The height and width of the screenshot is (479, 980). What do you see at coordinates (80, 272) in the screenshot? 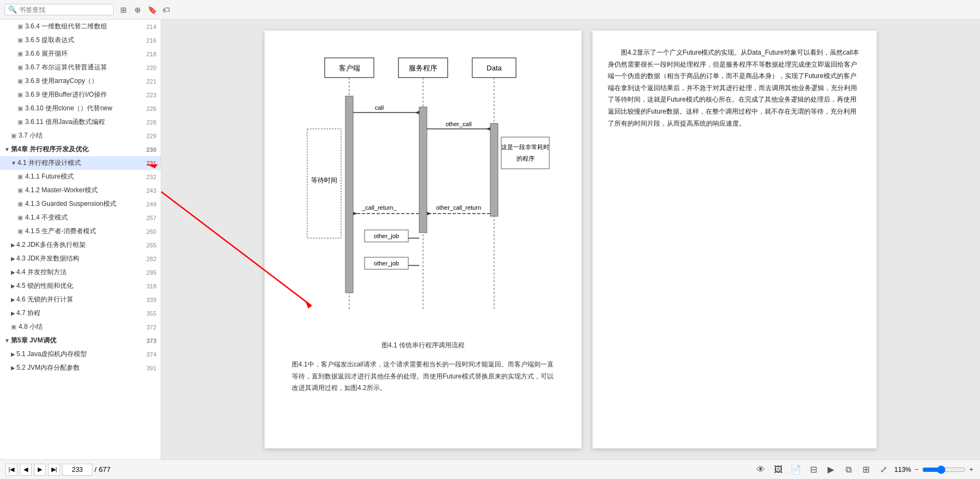
I see `sidebar-item-s19: ▶ 4.4 并发控制方法 295` at bounding box center [80, 272].